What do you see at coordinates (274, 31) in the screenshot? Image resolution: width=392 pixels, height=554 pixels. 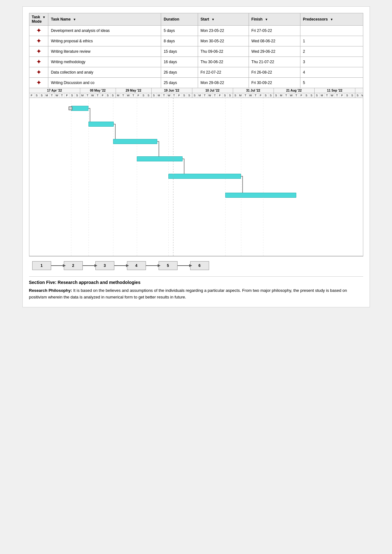 I see `task-finish-cell: Fri 27-05-22` at bounding box center [274, 31].